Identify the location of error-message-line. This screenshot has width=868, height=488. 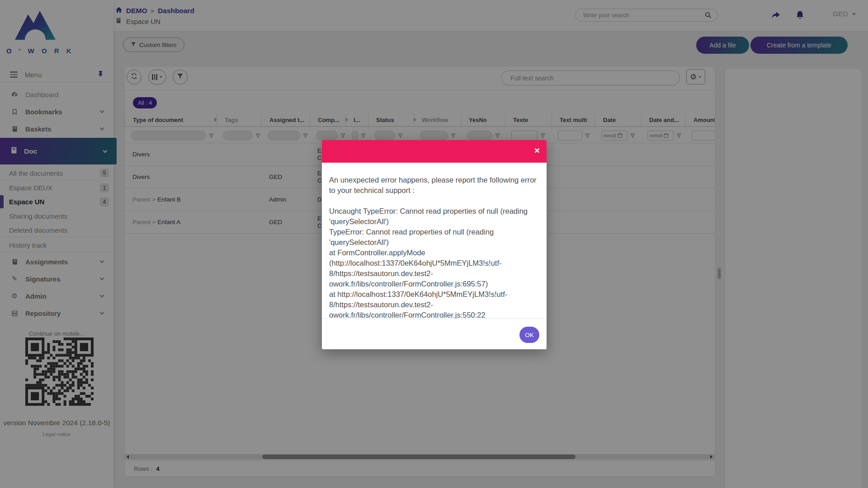
(434, 201).